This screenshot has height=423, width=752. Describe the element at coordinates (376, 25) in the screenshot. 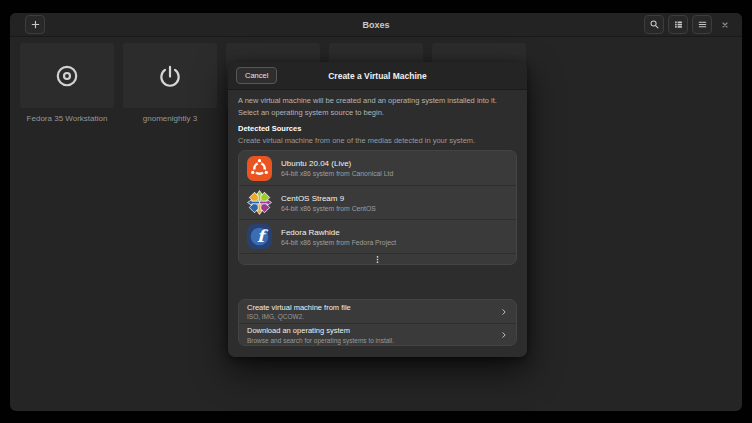

I see `headerbar: Boxes` at that location.